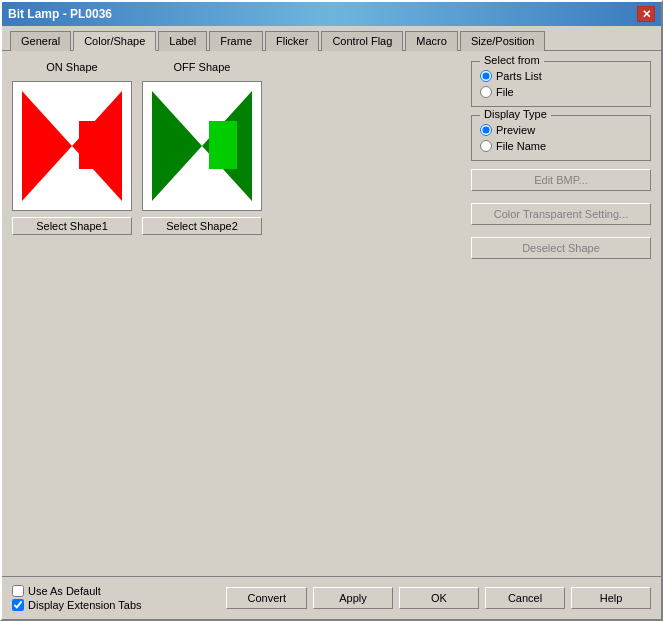 The width and height of the screenshot is (663, 621). Describe the element at coordinates (561, 92) in the screenshot. I see `file-option: File` at that location.